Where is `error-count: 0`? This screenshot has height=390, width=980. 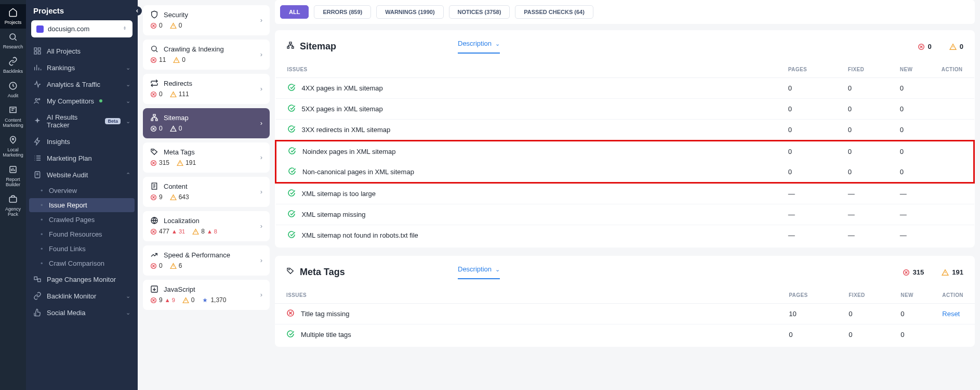
error-count: 0 is located at coordinates (156, 25).